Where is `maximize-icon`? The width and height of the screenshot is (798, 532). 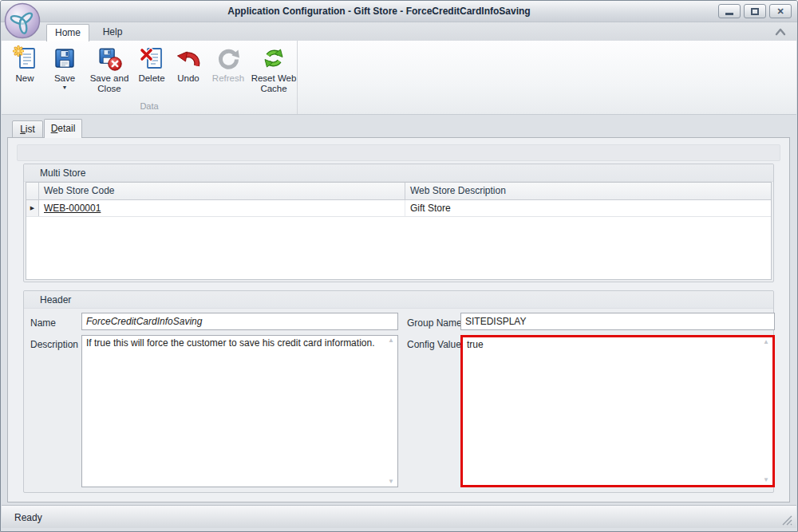
maximize-icon is located at coordinates (755, 11).